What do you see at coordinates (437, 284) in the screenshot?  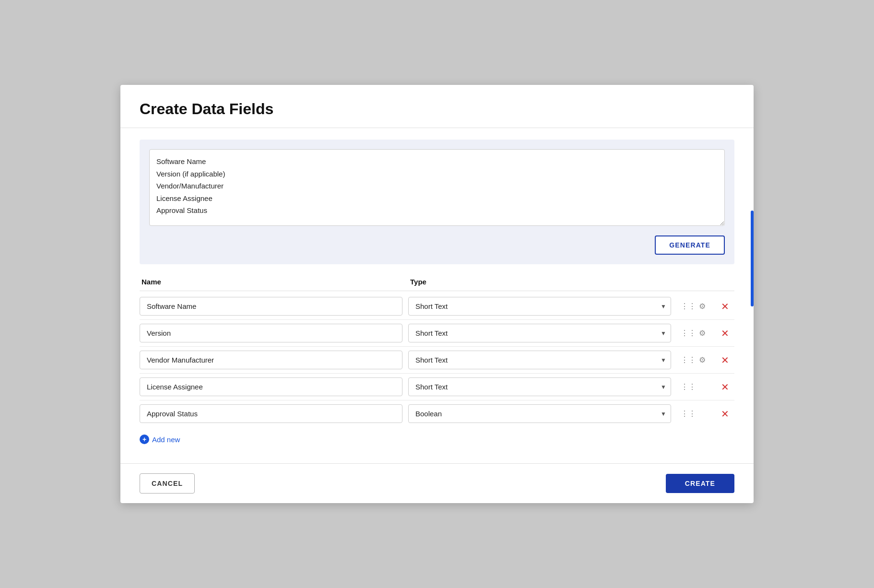 I see `table-header: Name Type` at bounding box center [437, 284].